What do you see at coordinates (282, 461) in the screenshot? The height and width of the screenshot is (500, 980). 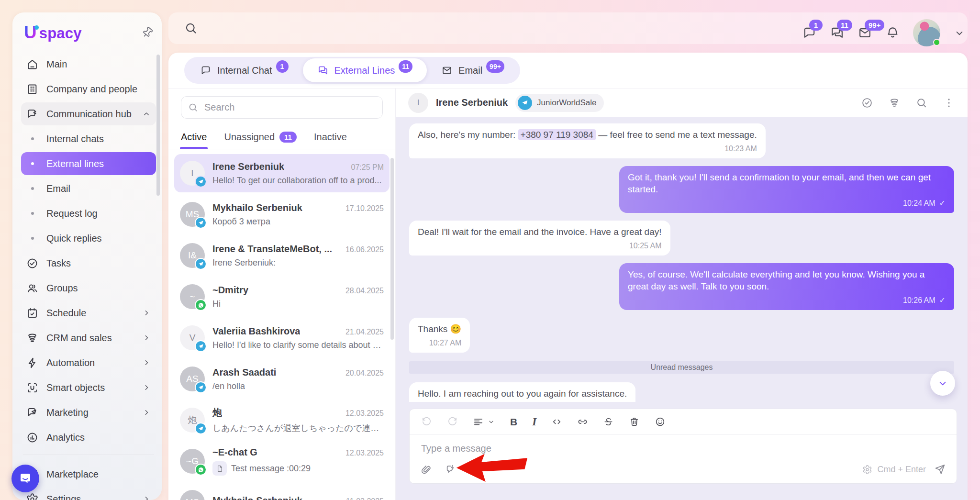 I see `conversation-row: ~G~E-chat G12.03.2025Test message :00:29` at bounding box center [282, 461].